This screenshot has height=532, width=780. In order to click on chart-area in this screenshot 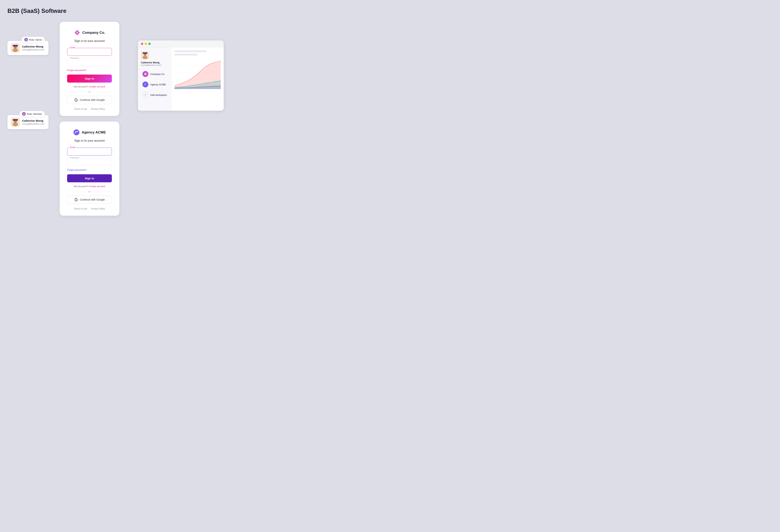, I will do `click(198, 79)`.